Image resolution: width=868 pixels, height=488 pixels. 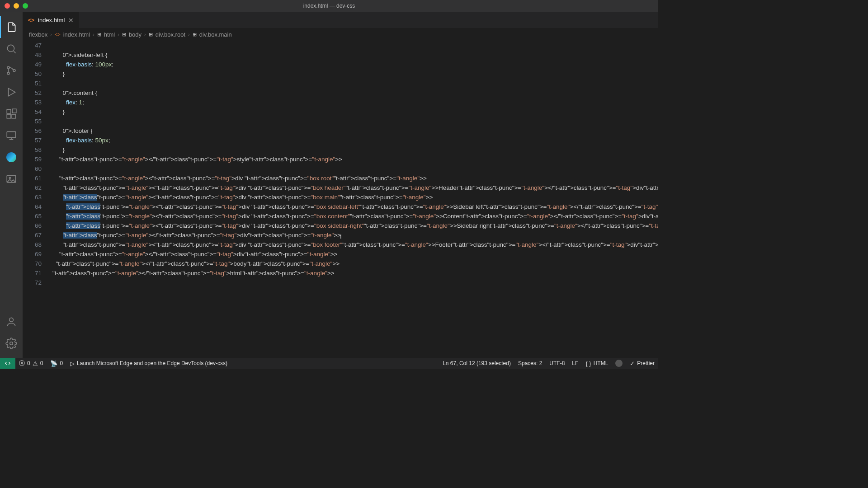 I want to click on editor-tabbar: <> index.html ✕ ⋯, so click(x=340, y=20).